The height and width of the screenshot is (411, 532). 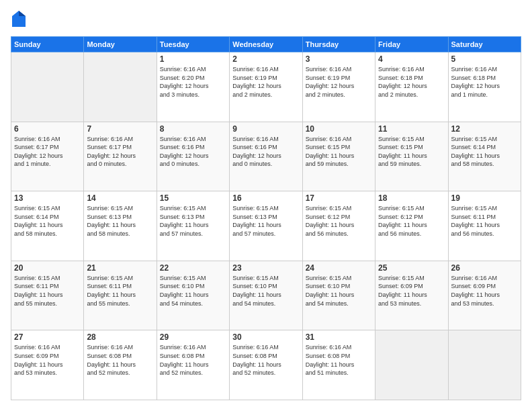 What do you see at coordinates (411, 198) in the screenshot?
I see `day-number: 18` at bounding box center [411, 198].